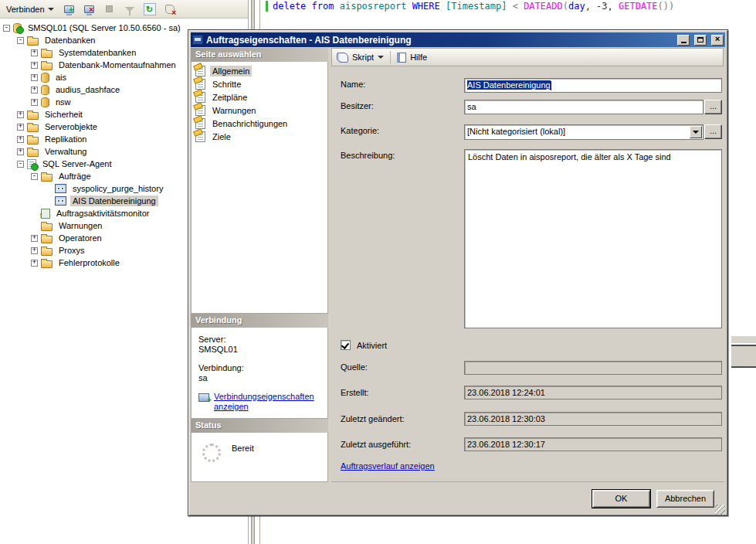 The height and width of the screenshot is (544, 756). Describe the element at coordinates (259, 71) in the screenshot. I see `page-item-allgemein: Allgemein` at that location.